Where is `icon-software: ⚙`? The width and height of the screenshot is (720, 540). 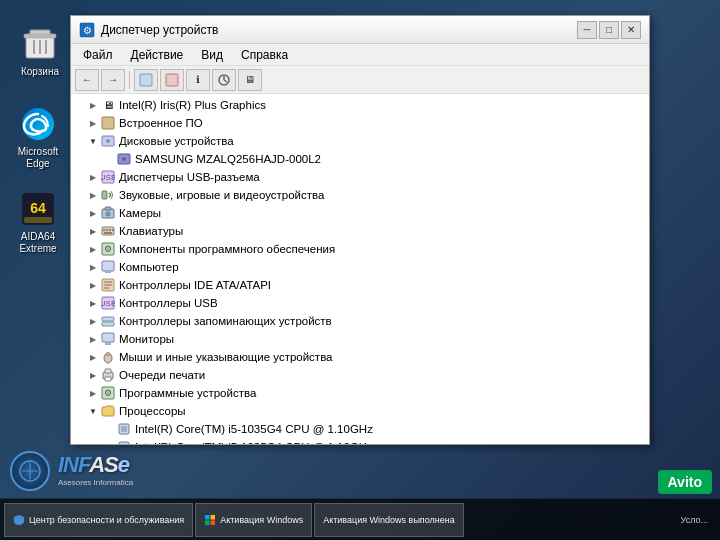 icon-software: ⚙ is located at coordinates (108, 249).